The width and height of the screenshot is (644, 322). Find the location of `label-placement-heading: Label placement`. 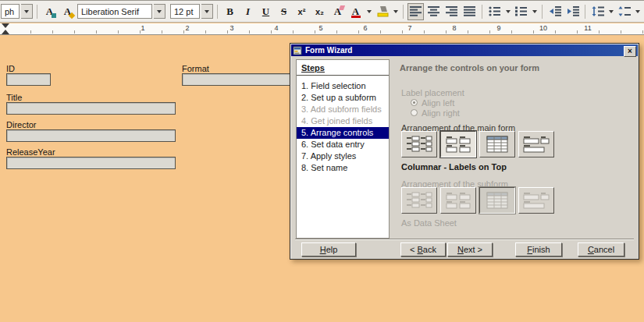

label-placement-heading: Label placement is located at coordinates (432, 93).